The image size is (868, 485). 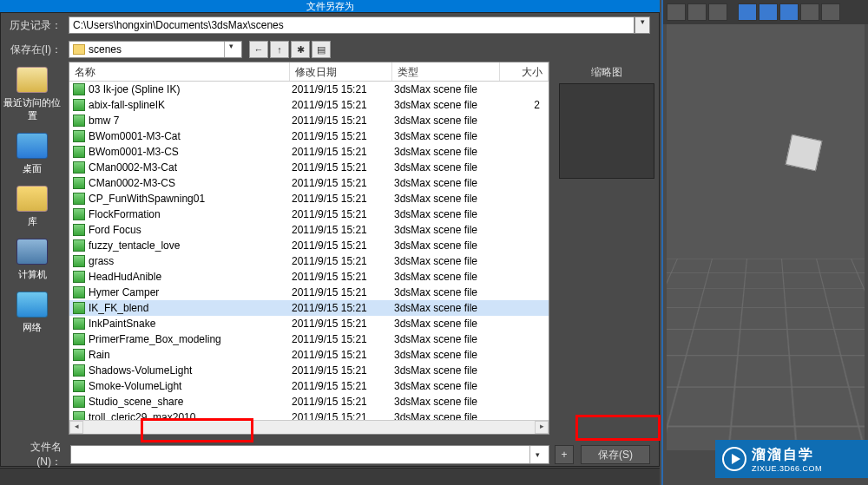 What do you see at coordinates (341, 71) in the screenshot?
I see `col-date: 修改日期` at bounding box center [341, 71].